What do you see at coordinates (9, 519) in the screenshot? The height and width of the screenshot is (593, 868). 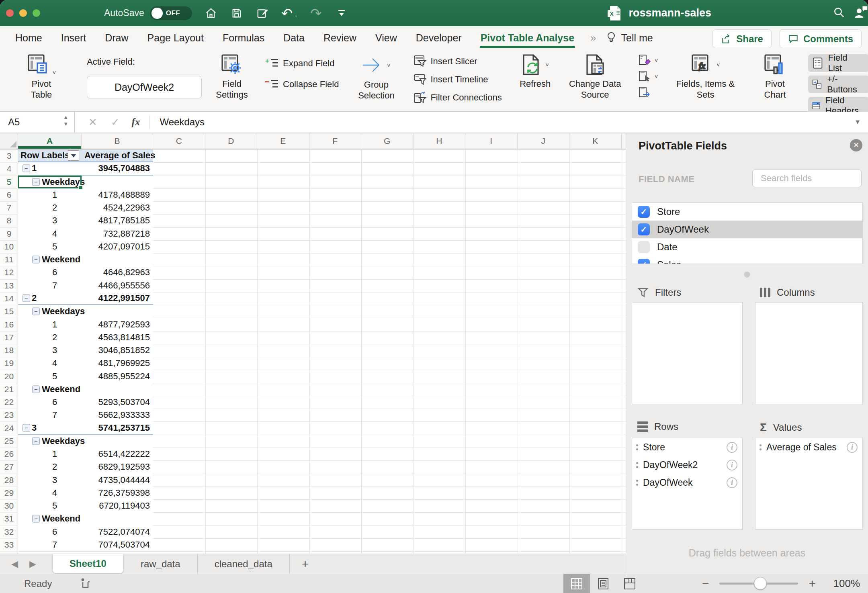 I see `row-number: 31` at bounding box center [9, 519].